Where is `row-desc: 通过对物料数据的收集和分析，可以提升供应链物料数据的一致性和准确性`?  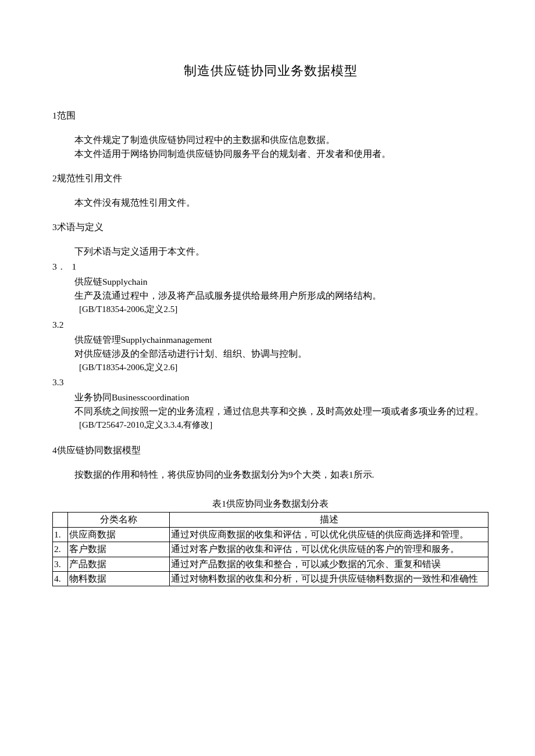
row-desc: 通过对物料数据的收集和分析，可以提升供应链物料数据的一致性和准确性 is located at coordinates (329, 579).